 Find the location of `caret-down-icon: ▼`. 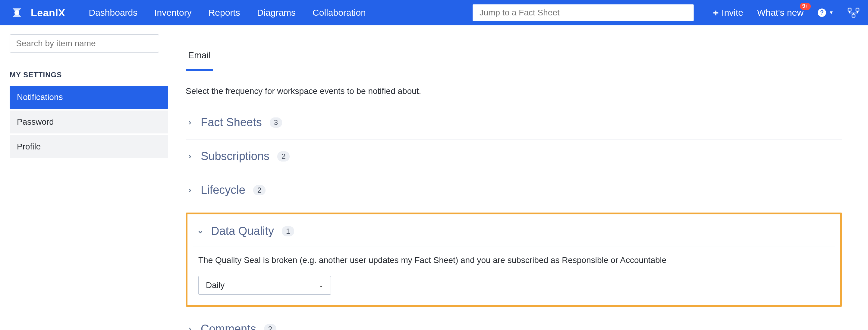

caret-down-icon: ▼ is located at coordinates (831, 13).